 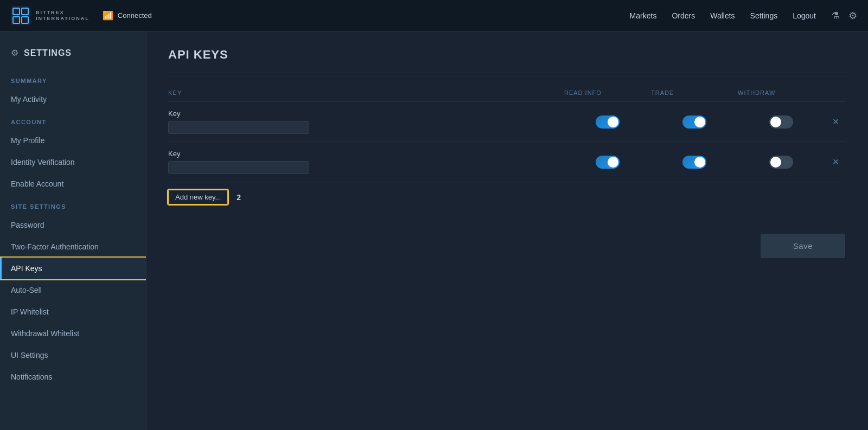 What do you see at coordinates (608, 93) in the screenshot?
I see `col-read-info-header: READ INFO` at bounding box center [608, 93].